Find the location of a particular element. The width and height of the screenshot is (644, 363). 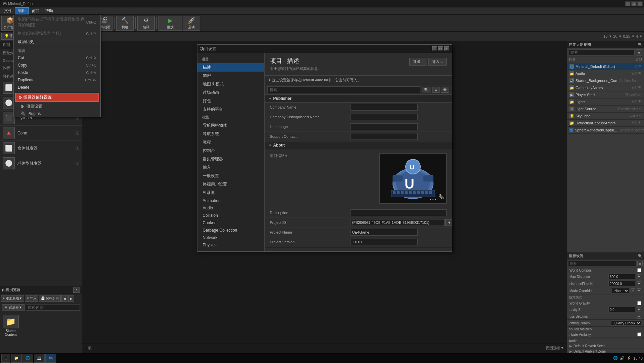

cb-import: ⬇ 导入 is located at coordinates (32, 298).